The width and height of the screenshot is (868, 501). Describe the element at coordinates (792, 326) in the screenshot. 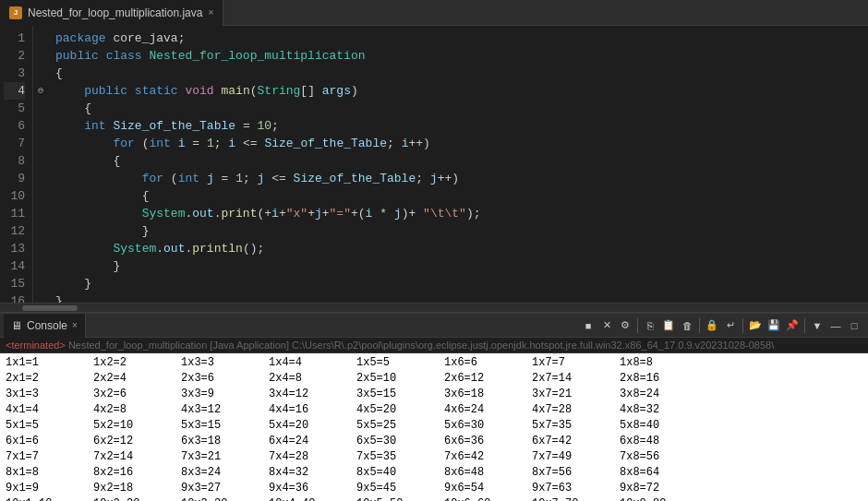

I see `pin-button: 📌` at that location.